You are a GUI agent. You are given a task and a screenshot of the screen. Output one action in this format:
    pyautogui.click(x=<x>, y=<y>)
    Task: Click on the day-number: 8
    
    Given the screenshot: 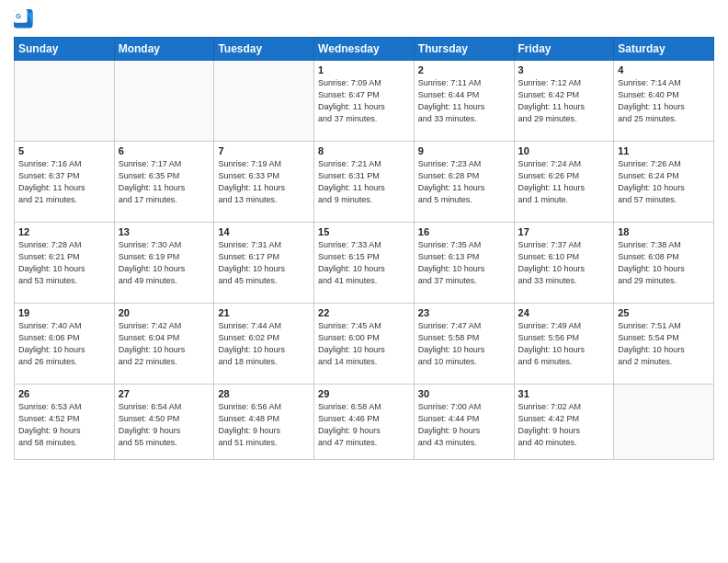 What is the action you would take?
    pyautogui.click(x=364, y=151)
    